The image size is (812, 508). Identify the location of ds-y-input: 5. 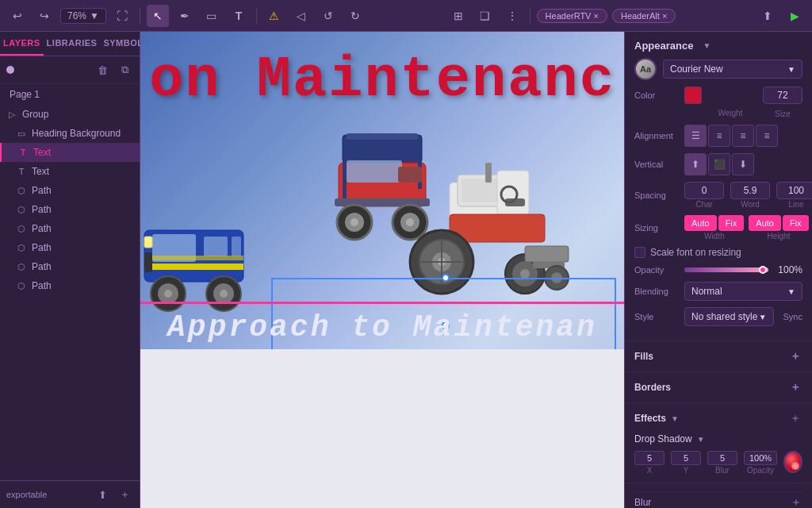
(686, 458).